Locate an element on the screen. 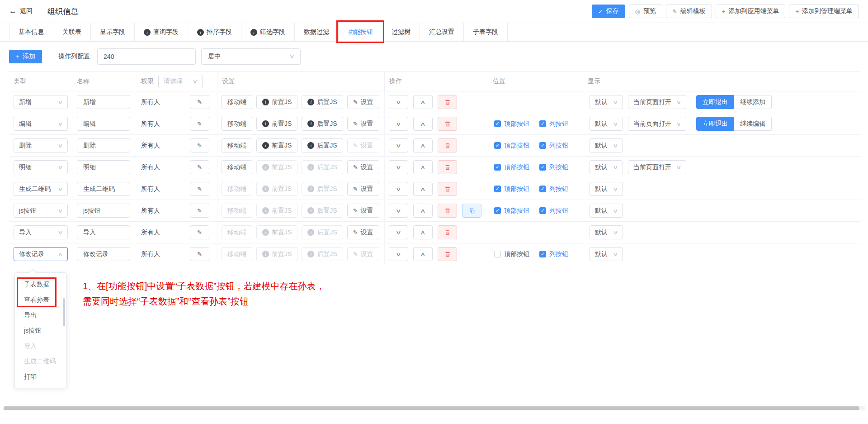 The width and height of the screenshot is (868, 424). tab-relation-table: 关联表 is located at coordinates (72, 32).